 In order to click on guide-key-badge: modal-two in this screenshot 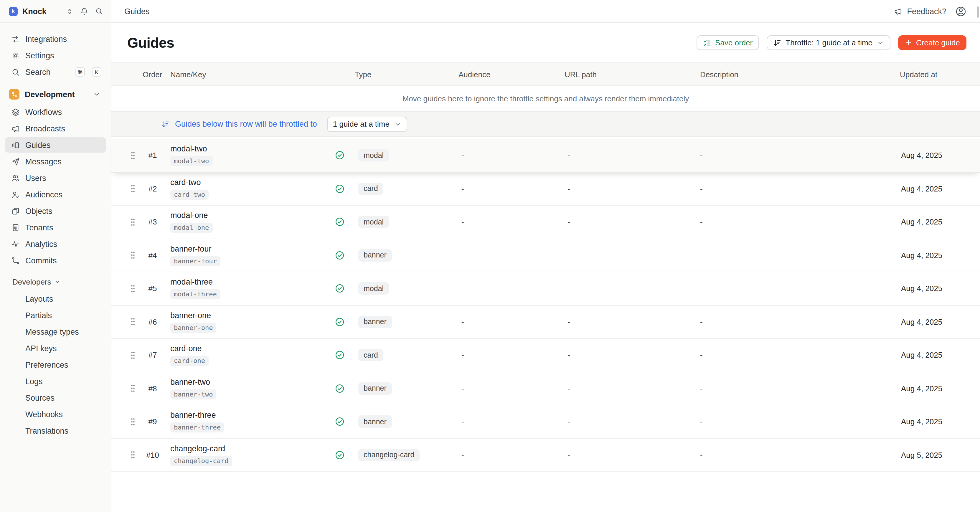, I will do `click(191, 161)`.